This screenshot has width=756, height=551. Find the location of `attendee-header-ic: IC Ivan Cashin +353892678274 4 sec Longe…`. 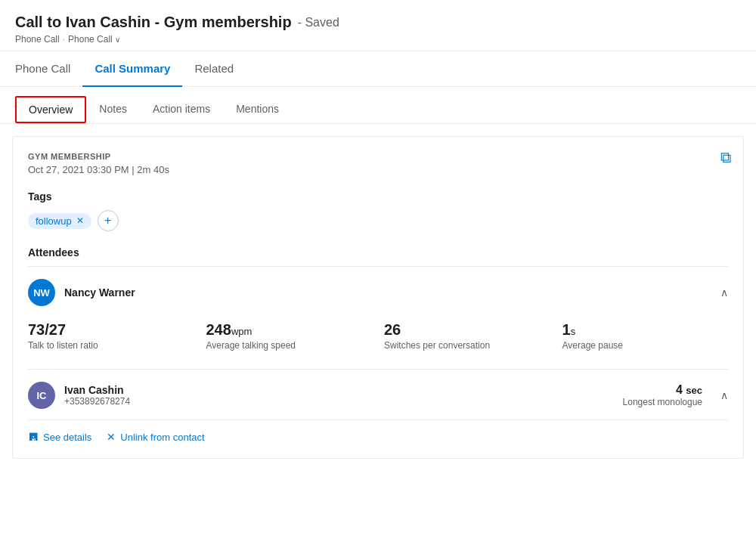

attendee-header-ic: IC Ivan Cashin +353892678274 4 sec Longe… is located at coordinates (378, 395).